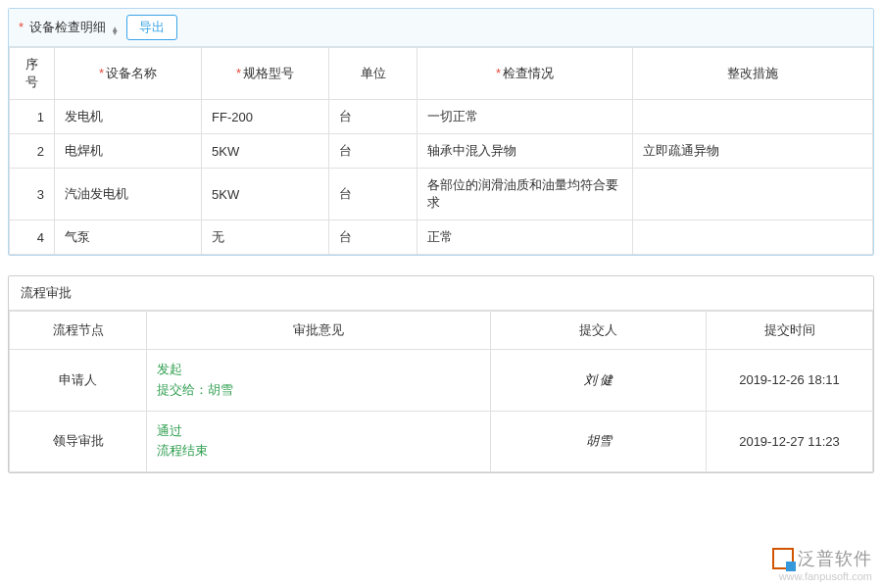 The height and width of the screenshot is (588, 882). I want to click on col-node: 流程节点, so click(78, 331).